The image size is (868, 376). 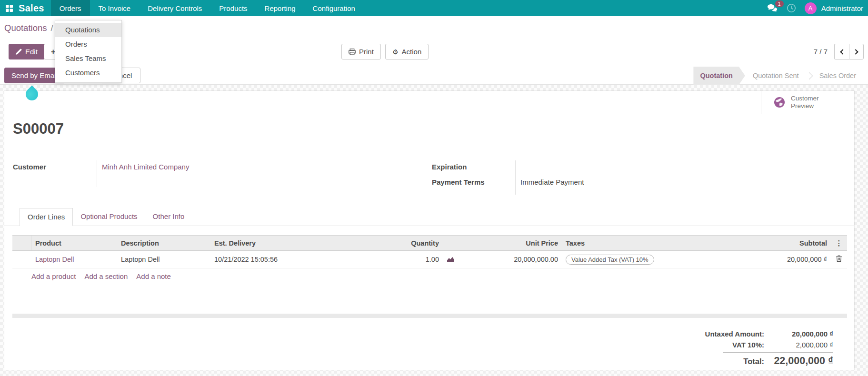 I want to click on customer-field-label: Customer, so click(x=55, y=174).